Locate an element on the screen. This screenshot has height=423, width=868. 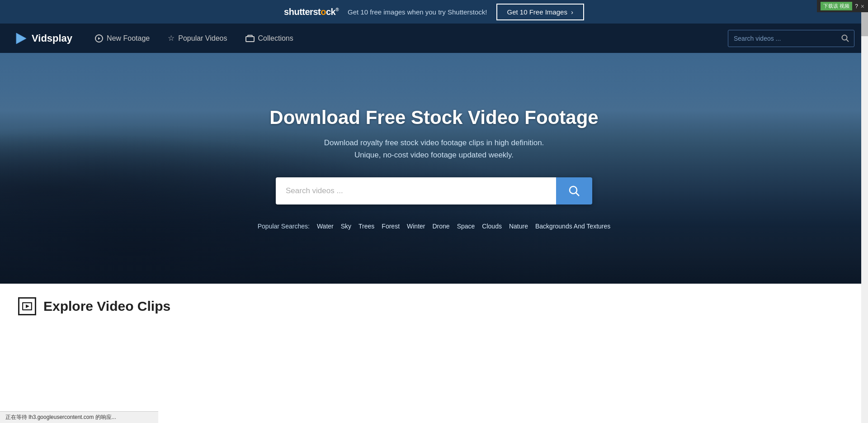
shutterstock-cta-label: Get 10 Free Images is located at coordinates (537, 12).